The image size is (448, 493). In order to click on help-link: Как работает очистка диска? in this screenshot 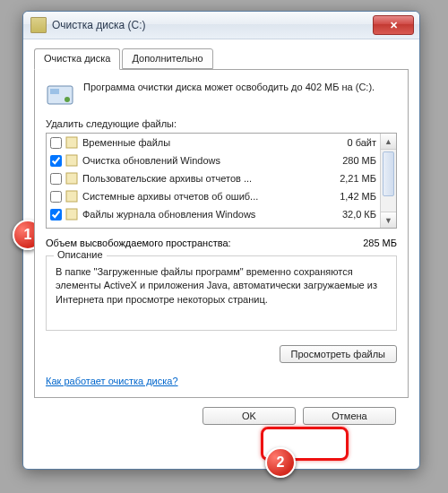, I will do `click(221, 381)`.